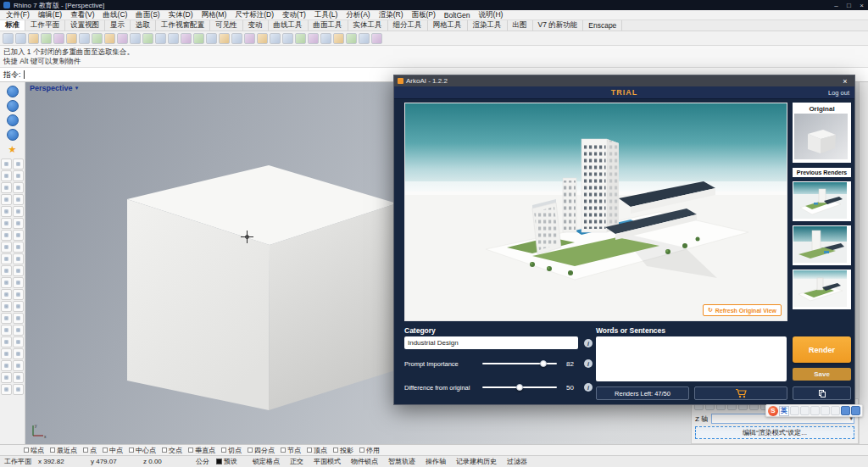  What do you see at coordinates (317, 451) in the screenshot?
I see `osnap-toggle: 顶点` at bounding box center [317, 451].